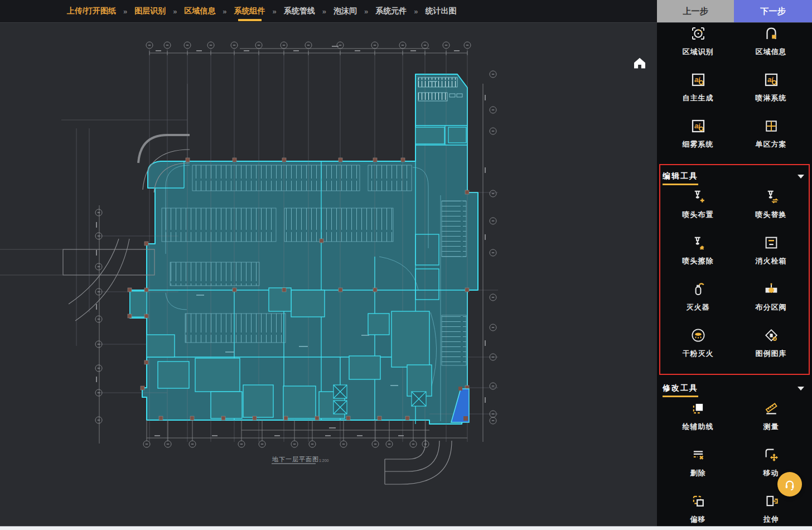 The image size is (812, 530). Describe the element at coordinates (698, 509) in the screenshot. I see `tool-offset: 偏移` at that location.